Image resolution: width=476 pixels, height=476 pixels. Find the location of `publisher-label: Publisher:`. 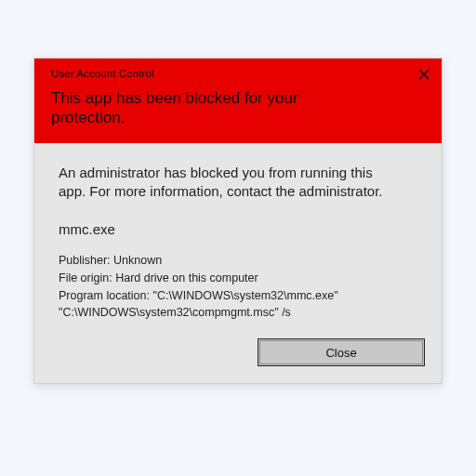

publisher-label: Publisher: is located at coordinates (85, 260).